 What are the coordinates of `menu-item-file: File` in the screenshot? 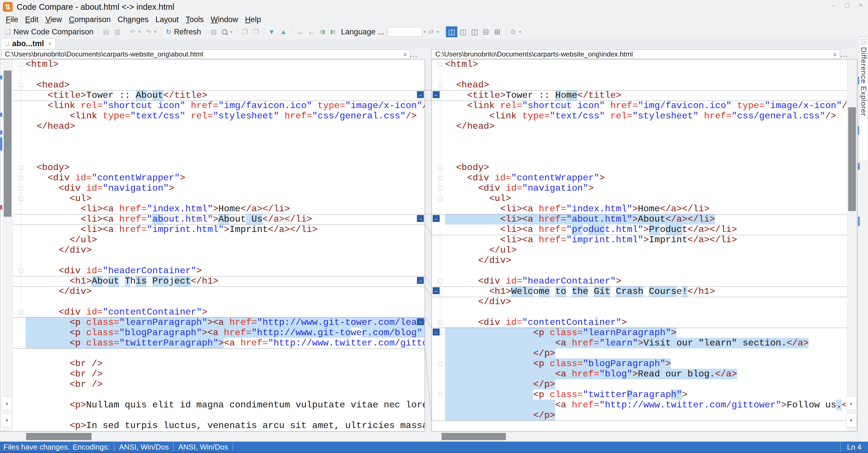 It's located at (12, 20).